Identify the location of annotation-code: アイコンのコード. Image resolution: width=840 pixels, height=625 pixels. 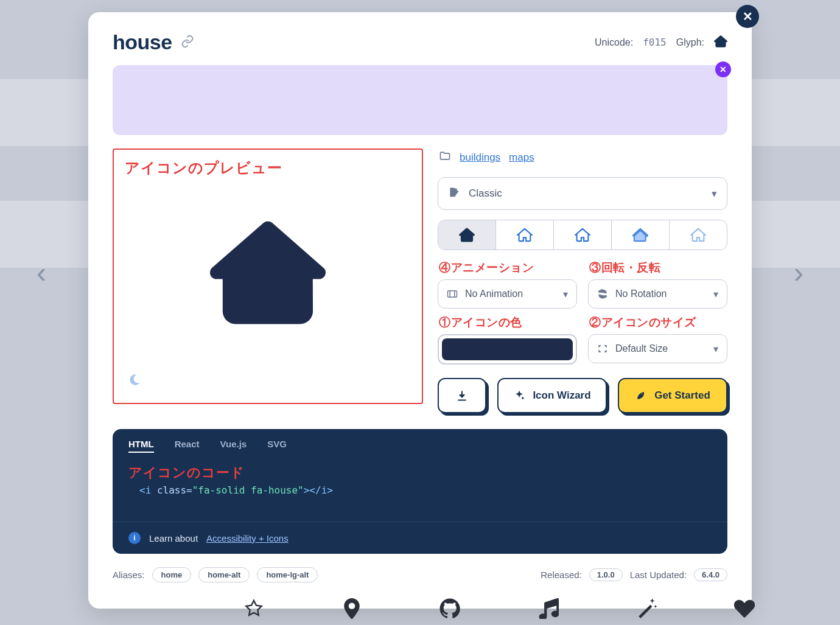
(420, 473).